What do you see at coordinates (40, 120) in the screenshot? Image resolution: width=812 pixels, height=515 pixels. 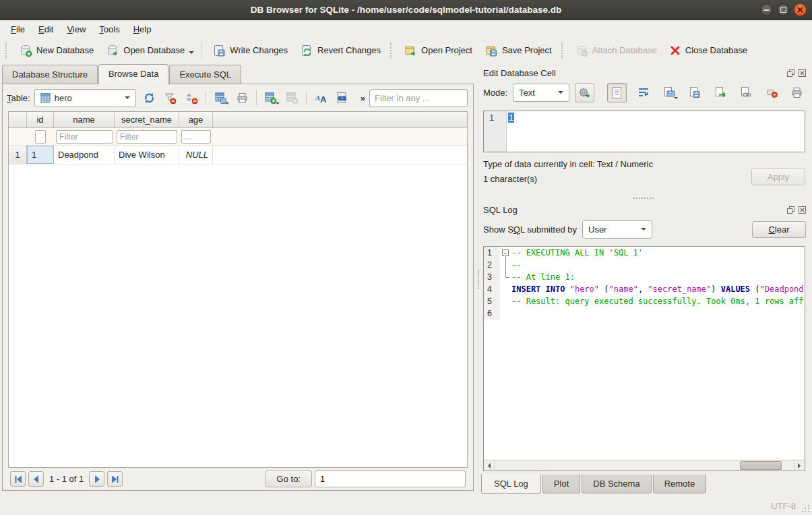 I see `column-header-id: id` at bounding box center [40, 120].